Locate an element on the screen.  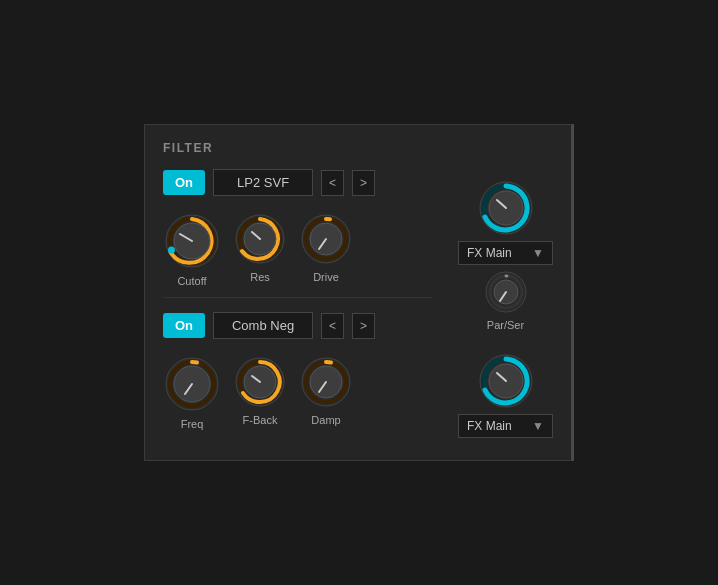
filter1-fx-select: FX Main ▼ is located at coordinates (506, 253).